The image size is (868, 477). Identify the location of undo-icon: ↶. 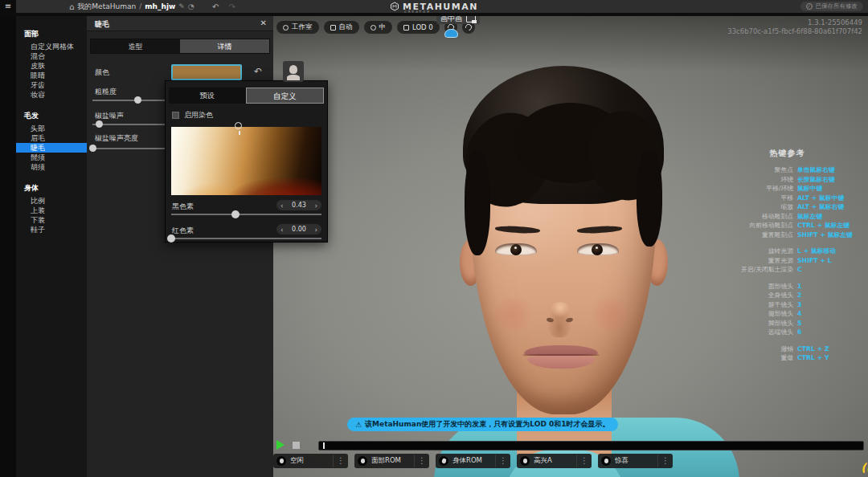
(215, 6).